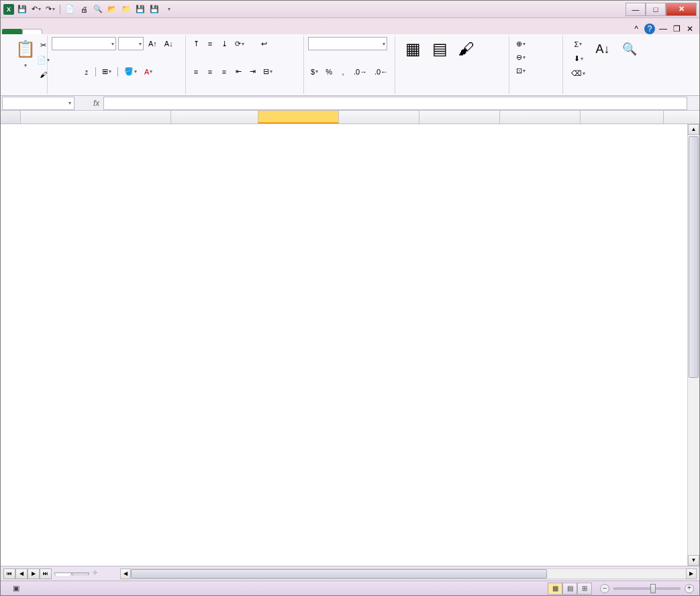 The image size is (700, 596). I want to click on wb-close-icon: ✕, so click(690, 29).